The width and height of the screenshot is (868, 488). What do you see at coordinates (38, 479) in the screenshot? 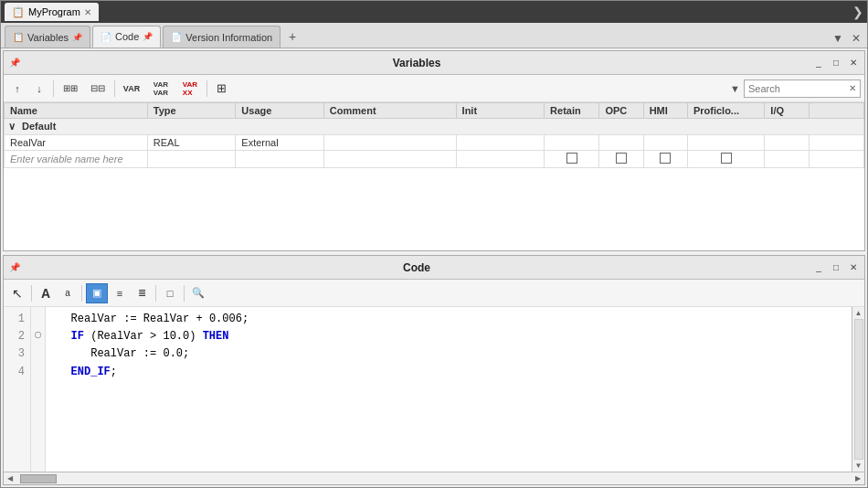
I see `h-scrollbar-thumb` at bounding box center [38, 479].